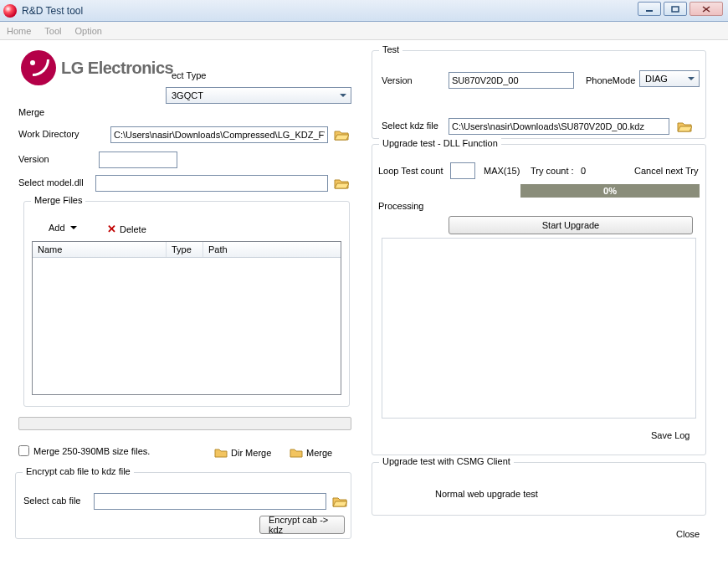  Describe the element at coordinates (97, 68) in the screenshot. I see `logo-block: LG Electronics` at that location.